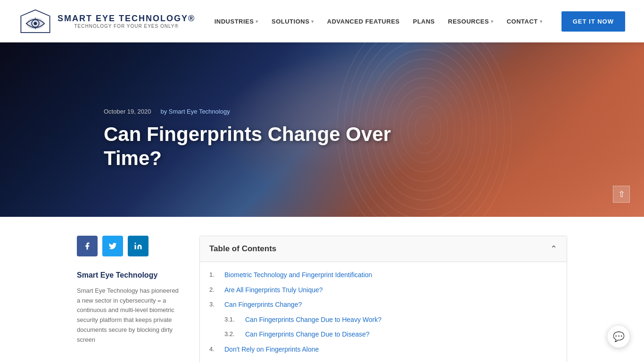 The image size is (644, 362). What do you see at coordinates (272, 350) in the screenshot?
I see `toc-text-4: Don't Rely on Fingerprints Alone` at bounding box center [272, 350].